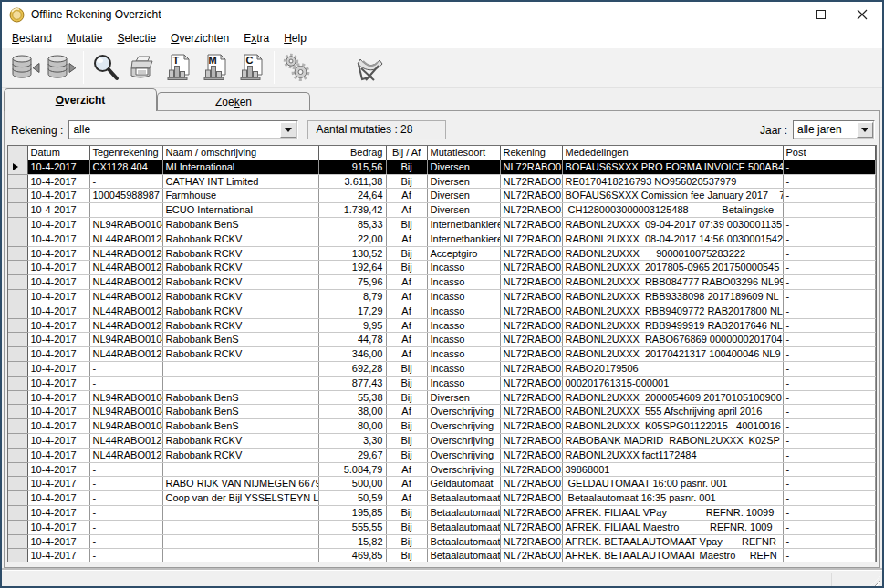 The image size is (884, 588). I want to click on maximize-button, so click(821, 15).